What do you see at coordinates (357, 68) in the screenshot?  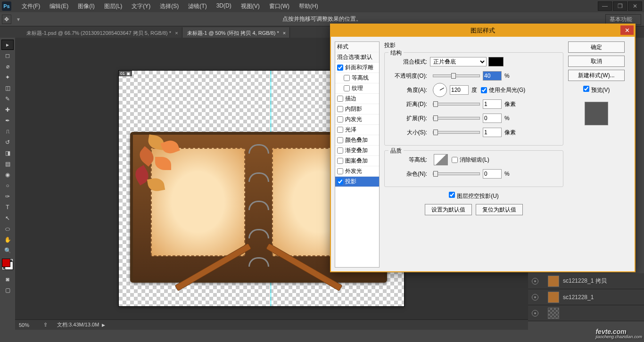 I see `style-斜面和浮雕: 斜面和浮雕` at bounding box center [357, 68].